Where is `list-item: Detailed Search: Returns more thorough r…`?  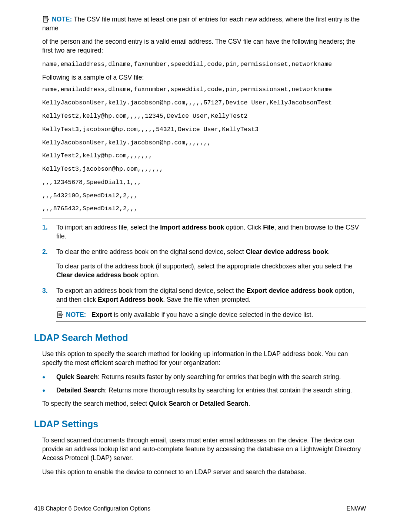 list-item: Detailed Search: Returns more thorough r… is located at coordinates (204, 390).